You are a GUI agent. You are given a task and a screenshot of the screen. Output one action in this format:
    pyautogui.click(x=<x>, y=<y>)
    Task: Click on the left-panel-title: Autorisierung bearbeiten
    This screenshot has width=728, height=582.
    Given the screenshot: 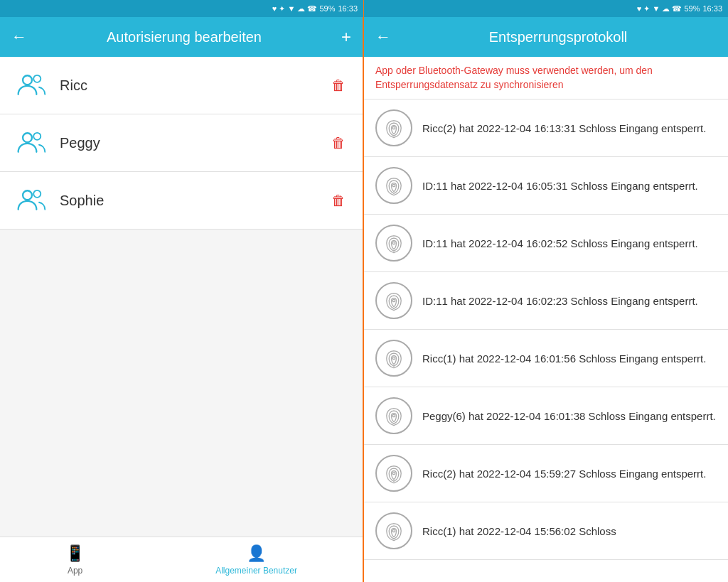 What is the action you would take?
    pyautogui.click(x=184, y=37)
    